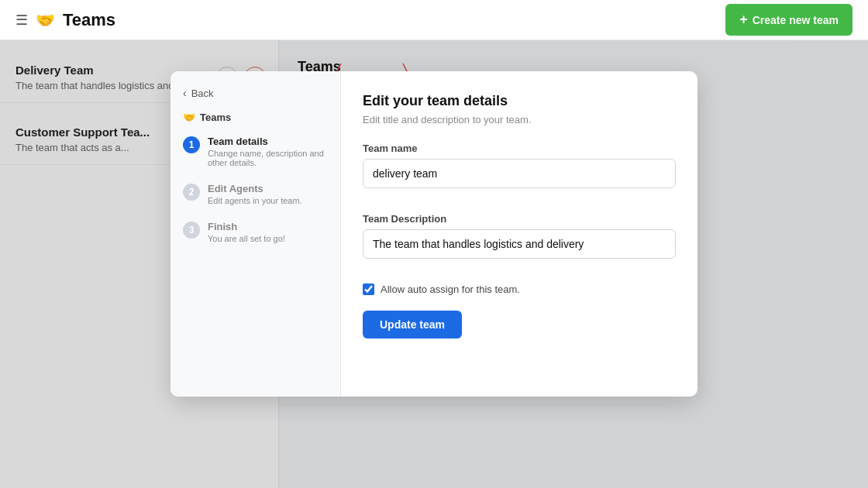  What do you see at coordinates (191, 230) in the screenshot?
I see `step-circle-3: 3` at bounding box center [191, 230].